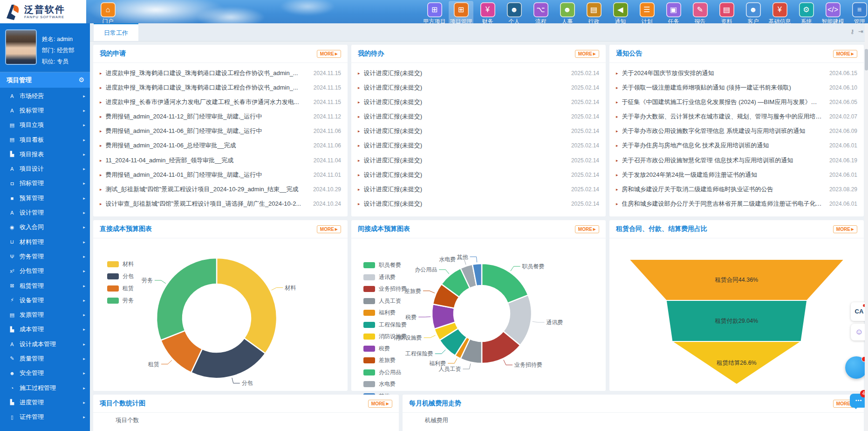 This screenshot has height=431, width=868. What do you see at coordinates (220, 204) in the screenshot?
I see `list-item: ▸设计审查_彭祖新城“四馆”景观工程设计项目_请选择_胡广生_2024-10-2…` at bounding box center [220, 204].